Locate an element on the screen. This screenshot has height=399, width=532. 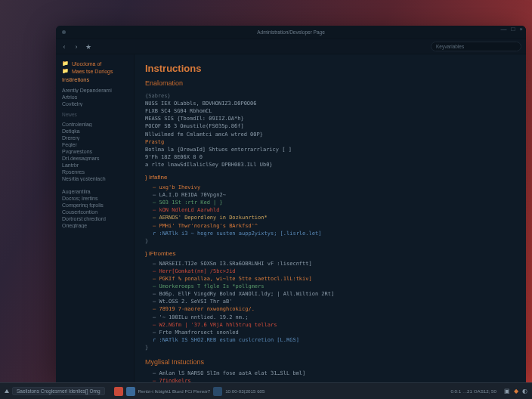
taskbar-left: Saelistons Croglesrneri ldenlies[] Omg is located at coordinates (54, 391).